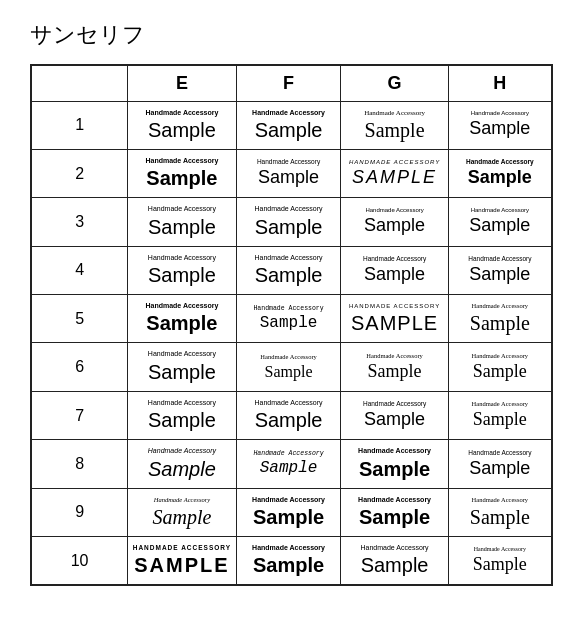  Describe the element at coordinates (288, 464) in the screenshot. I see `cell-8f: Handmade Accessory Sample` at that location.